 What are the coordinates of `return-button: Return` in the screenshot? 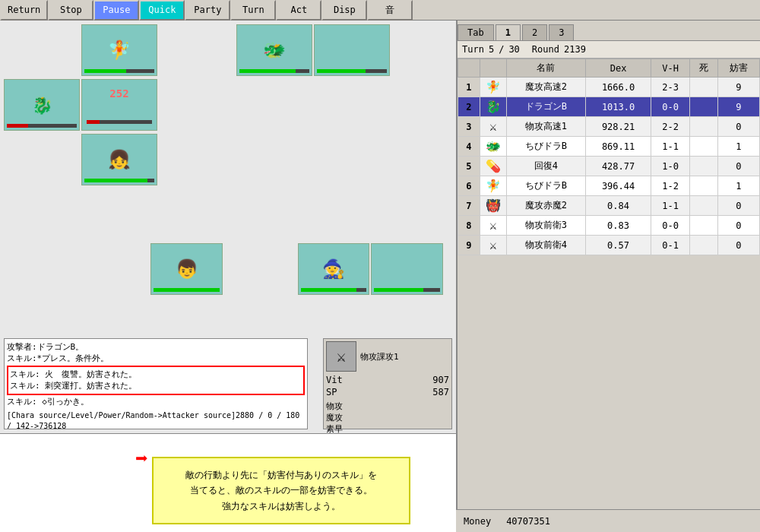 It's located at (24, 11).